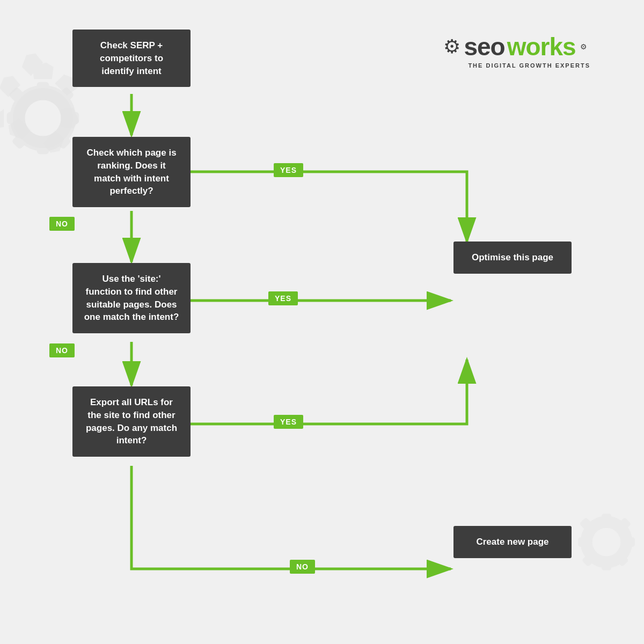 The height and width of the screenshot is (644, 644). Describe the element at coordinates (62, 224) in the screenshot. I see `badge-no-1: NO` at that location.